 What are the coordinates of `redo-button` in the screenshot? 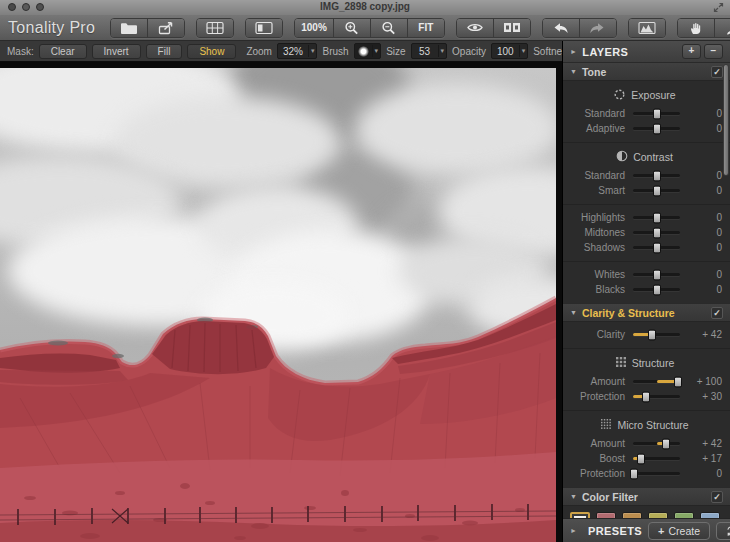 It's located at (598, 28).